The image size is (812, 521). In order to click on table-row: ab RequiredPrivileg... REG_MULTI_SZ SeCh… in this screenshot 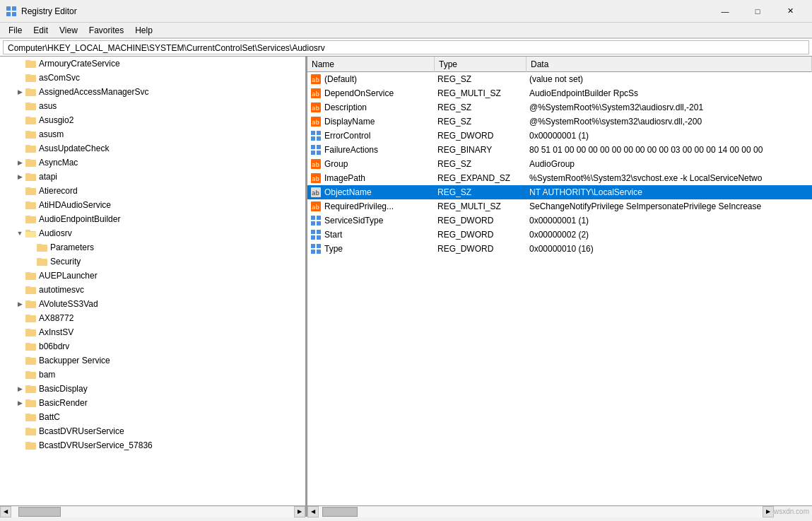, I will do `click(560, 206)`.